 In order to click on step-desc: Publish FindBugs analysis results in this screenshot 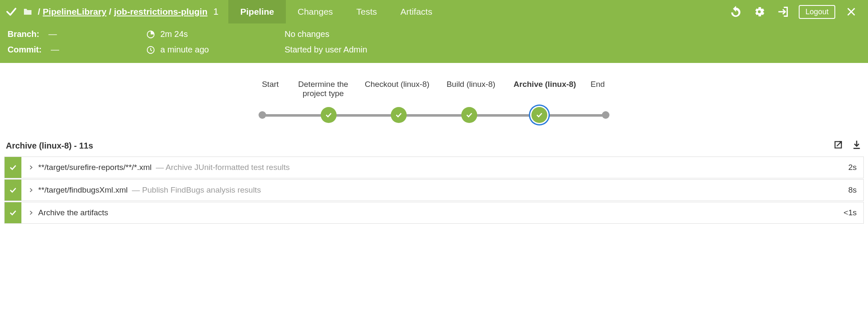, I will do `click(196, 190)`.